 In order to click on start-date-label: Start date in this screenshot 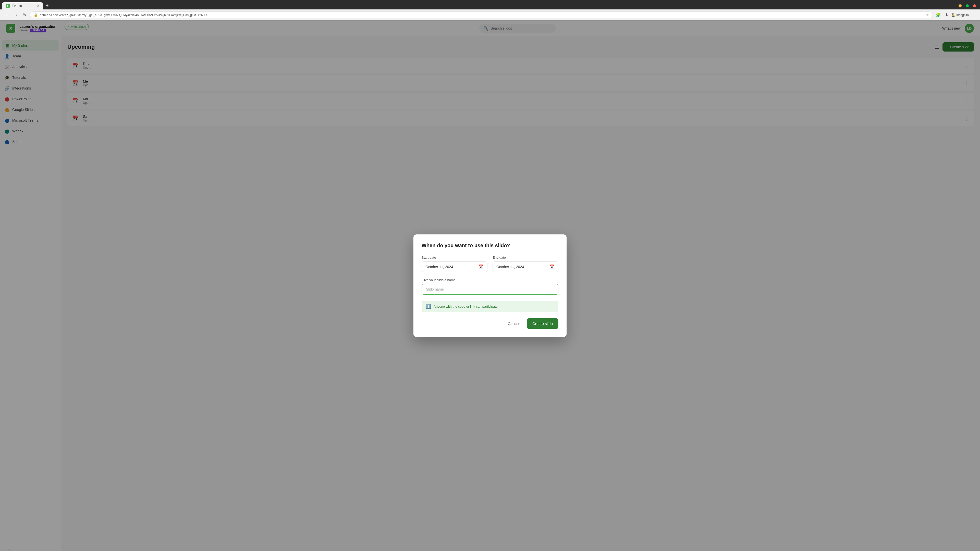, I will do `click(454, 257)`.